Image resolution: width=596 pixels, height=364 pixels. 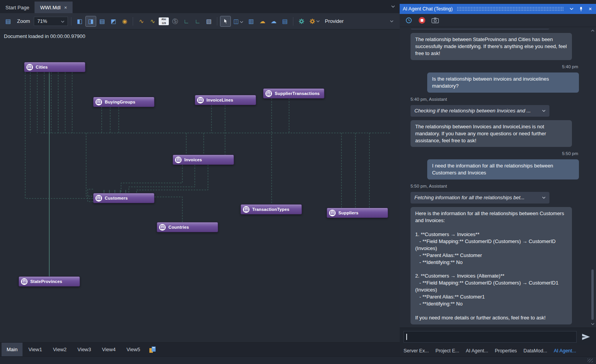 What do you see at coordinates (498, 9) in the screenshot?
I see `panel-titlebar: AI Agent Chat (Testing) ×` at bounding box center [498, 9].